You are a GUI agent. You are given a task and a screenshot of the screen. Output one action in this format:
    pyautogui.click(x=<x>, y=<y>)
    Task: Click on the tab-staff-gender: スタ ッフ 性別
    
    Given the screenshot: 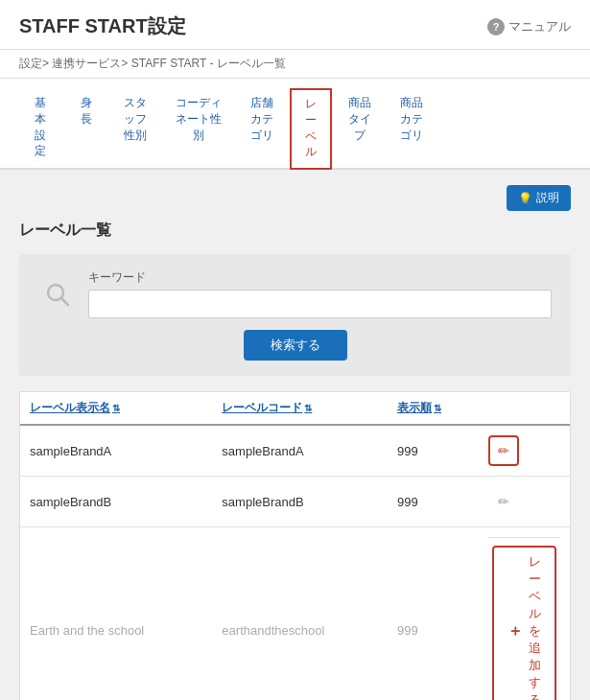 What is the action you would take?
    pyautogui.click(x=135, y=128)
    